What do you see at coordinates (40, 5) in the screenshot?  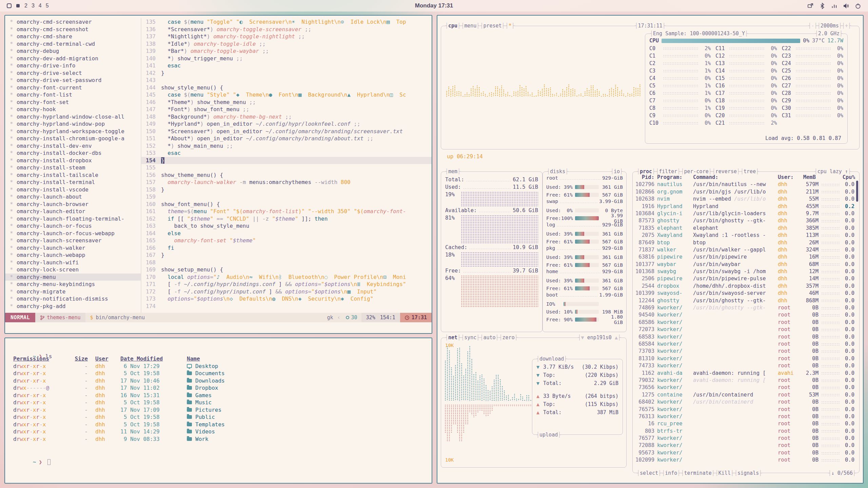 I see `workspace-4: 4` at bounding box center [40, 5].